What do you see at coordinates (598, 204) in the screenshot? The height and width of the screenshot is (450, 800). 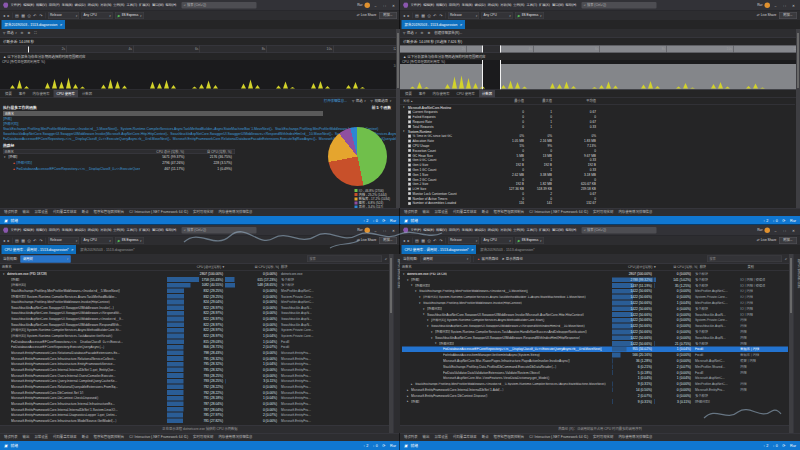 I see `counter-row: Number of Assemblies Loaded 116 141 132.…` at bounding box center [598, 204].